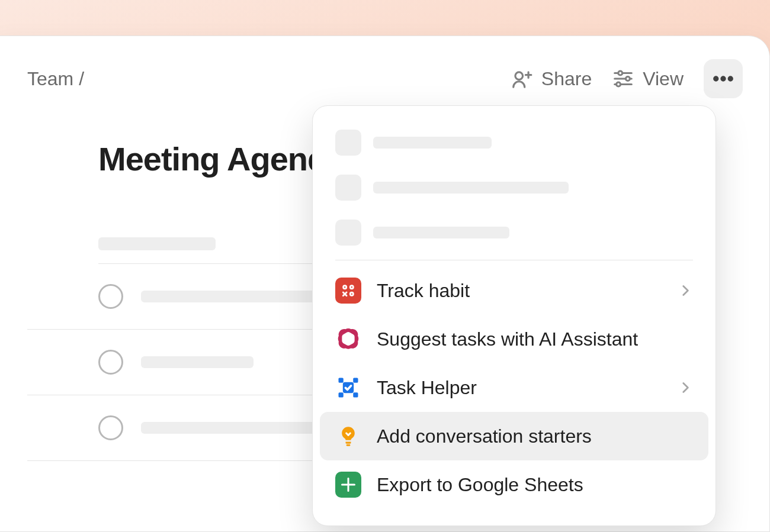 Image resolution: width=770 pixels, height=532 pixels. Describe the element at coordinates (535, 485) in the screenshot. I see `menu-item-label: Export to Google Sheets` at that location.